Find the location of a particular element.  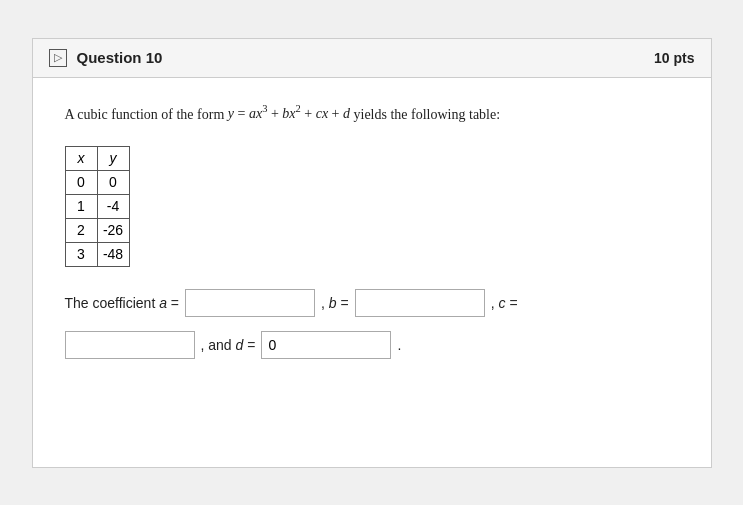

statement-pre: A cubic function of the form is located at coordinates (146, 114).